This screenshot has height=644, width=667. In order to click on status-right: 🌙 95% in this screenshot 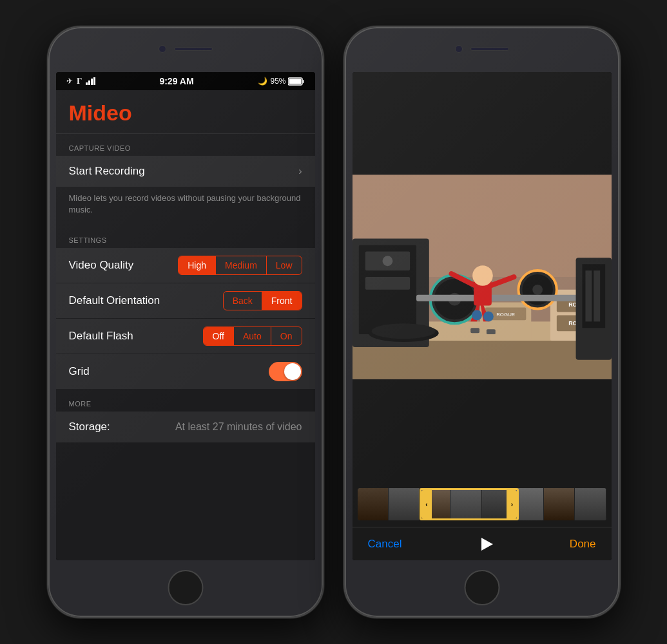, I will do `click(281, 81)`.